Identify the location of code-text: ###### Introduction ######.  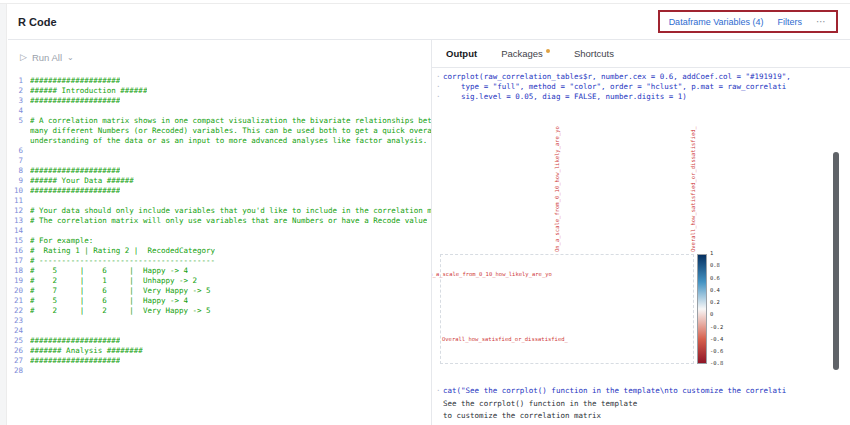
(88, 91).